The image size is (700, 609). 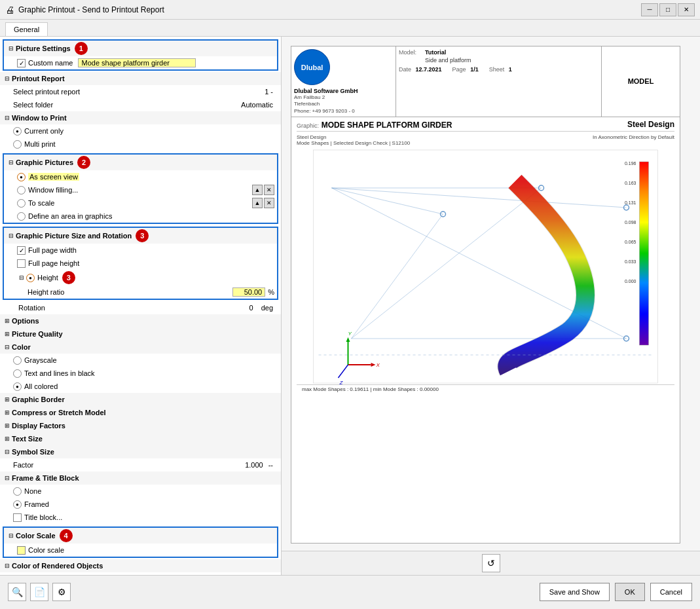 I want to click on title-block-row: Title block..., so click(x=145, y=517).